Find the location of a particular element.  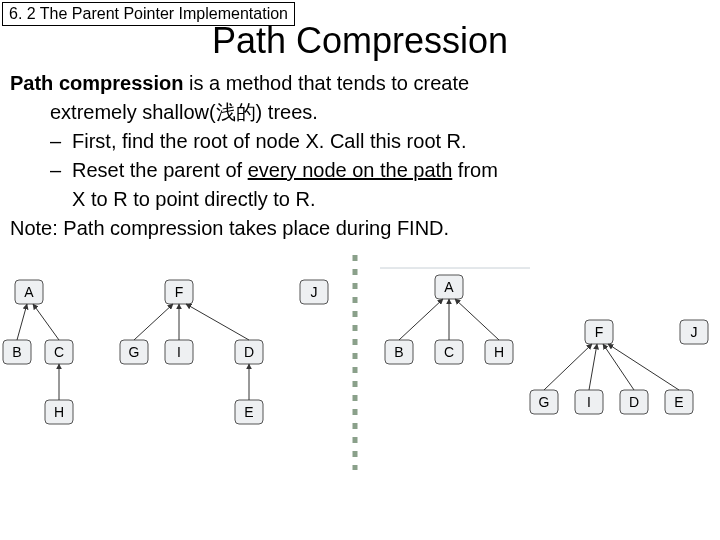

right-tree-f: F G I D E is located at coordinates (612, 367).